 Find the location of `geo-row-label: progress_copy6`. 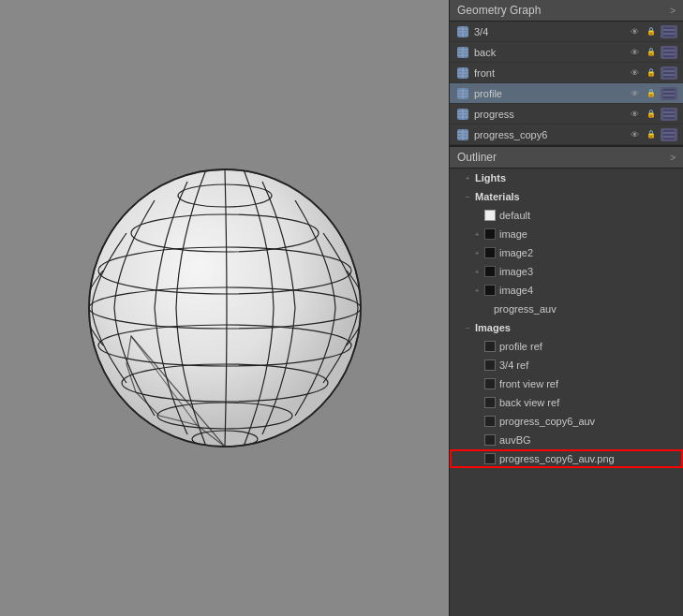

geo-row-label: progress_copy6 is located at coordinates (551, 135).